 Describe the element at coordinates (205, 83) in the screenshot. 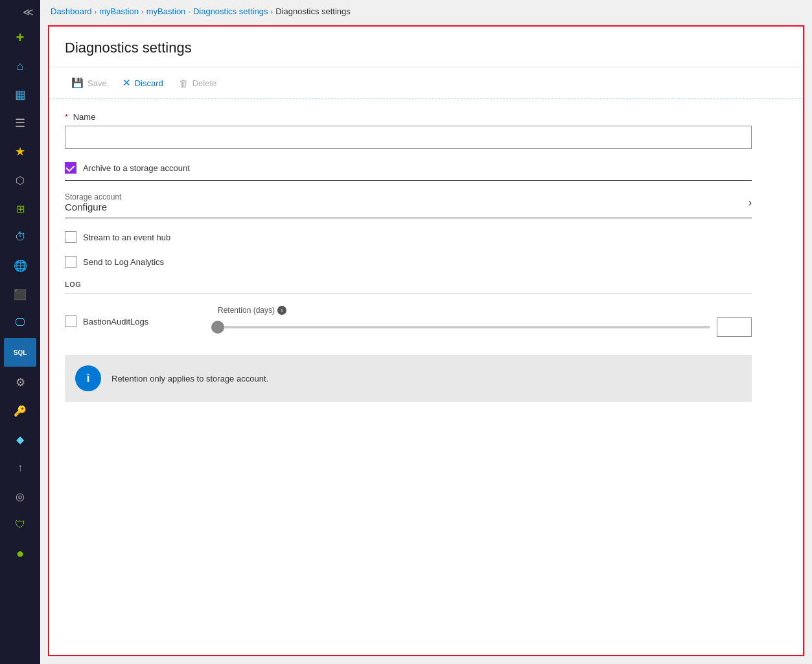

I see `delete-label: Delete` at that location.